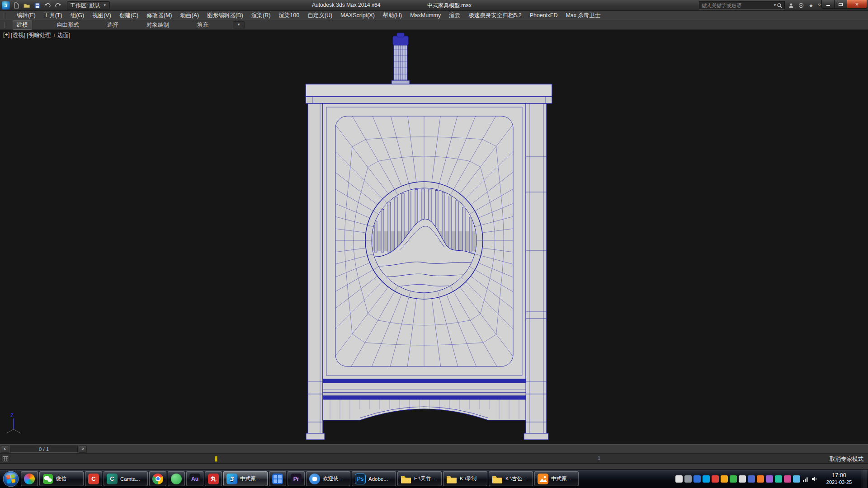 This screenshot has height=488, width=868. I want to click on taskbar-window-button: K:\古色..., so click(511, 479).